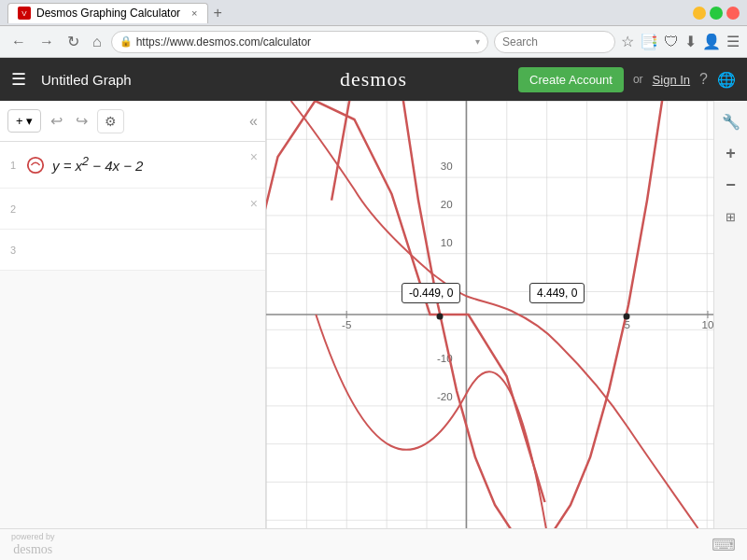 This screenshot has height=560, width=747. I want to click on powered-by: powered by desmos, so click(34, 545).